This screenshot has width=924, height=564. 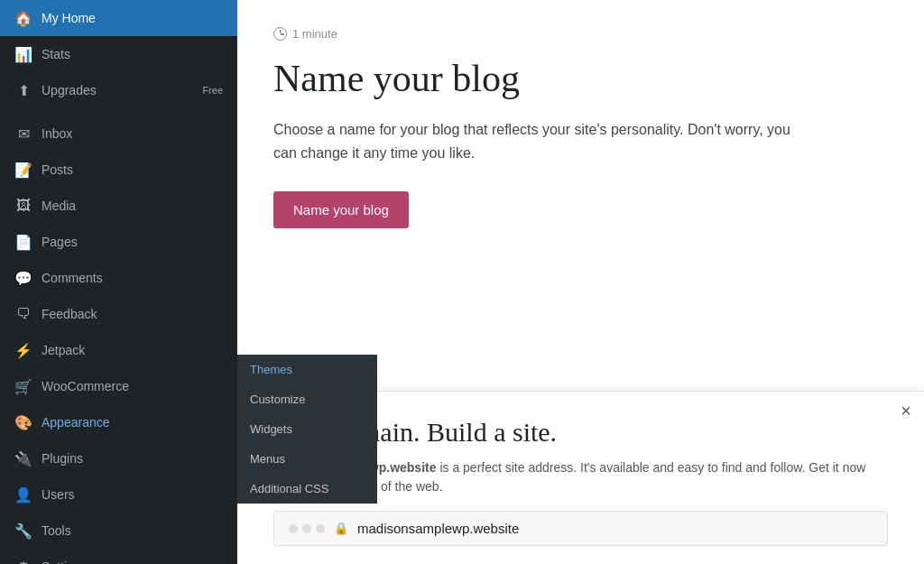 What do you see at coordinates (581, 34) in the screenshot?
I see `time-badge: 1 minute` at bounding box center [581, 34].